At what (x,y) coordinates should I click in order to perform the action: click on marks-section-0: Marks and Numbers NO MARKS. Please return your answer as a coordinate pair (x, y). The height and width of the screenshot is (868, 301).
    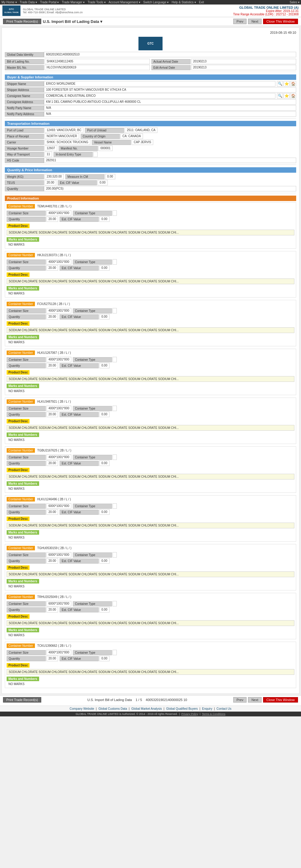
    Looking at the image, I should click on (150, 242).